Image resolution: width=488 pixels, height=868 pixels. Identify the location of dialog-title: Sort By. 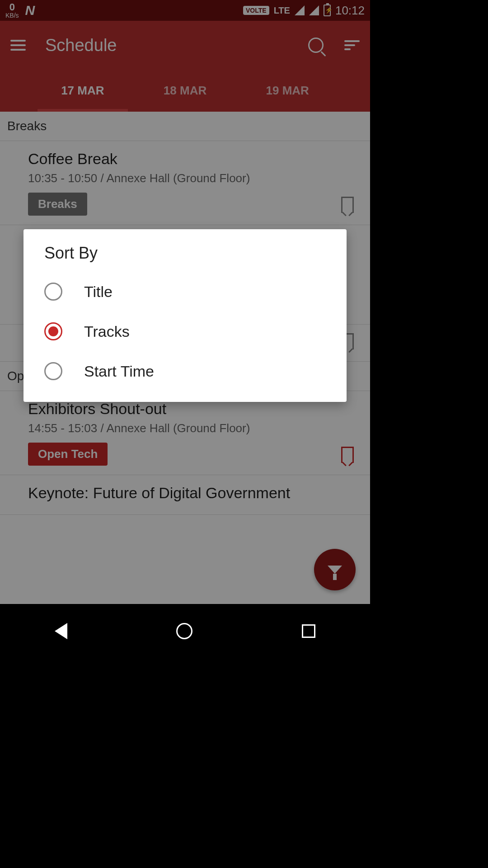
(185, 258).